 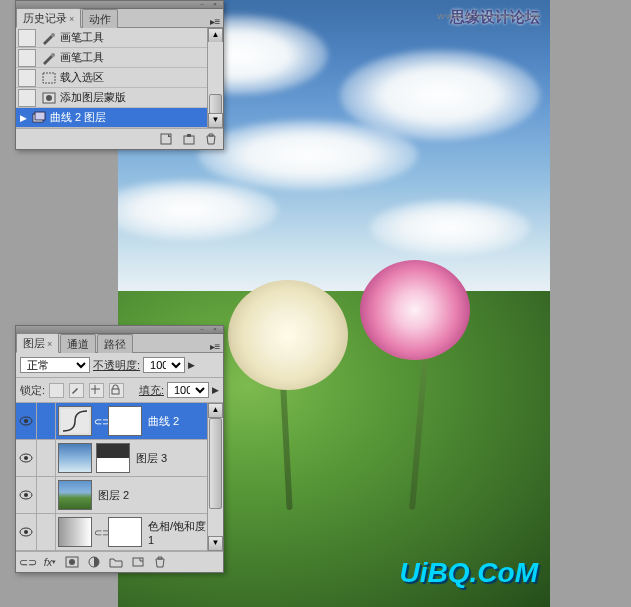 I want to click on layers-scrollbar: ▲ ▼, so click(x=215, y=477).